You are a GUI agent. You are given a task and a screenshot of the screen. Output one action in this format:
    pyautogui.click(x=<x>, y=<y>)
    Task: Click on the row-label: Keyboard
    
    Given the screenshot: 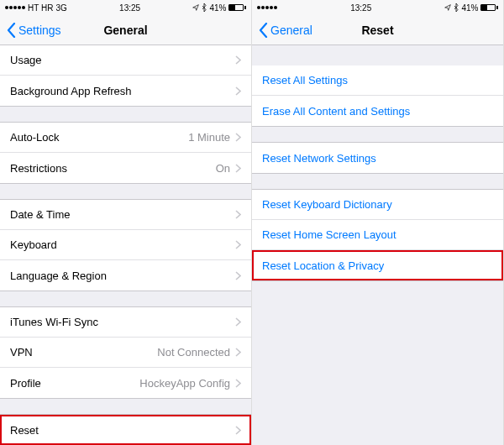 What is the action you would take?
    pyautogui.click(x=123, y=245)
    